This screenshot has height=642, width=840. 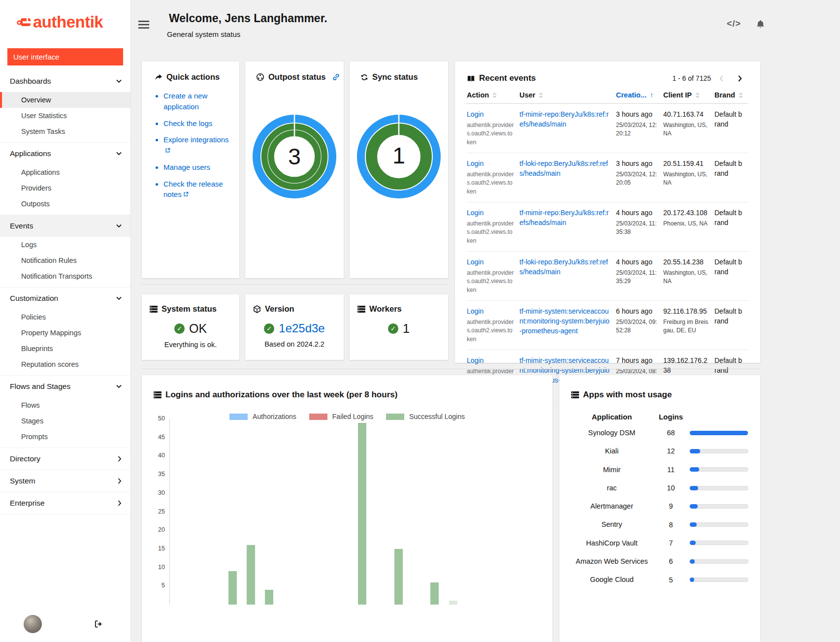 I want to click on sidebar-item-outposts: Outposts, so click(x=65, y=204).